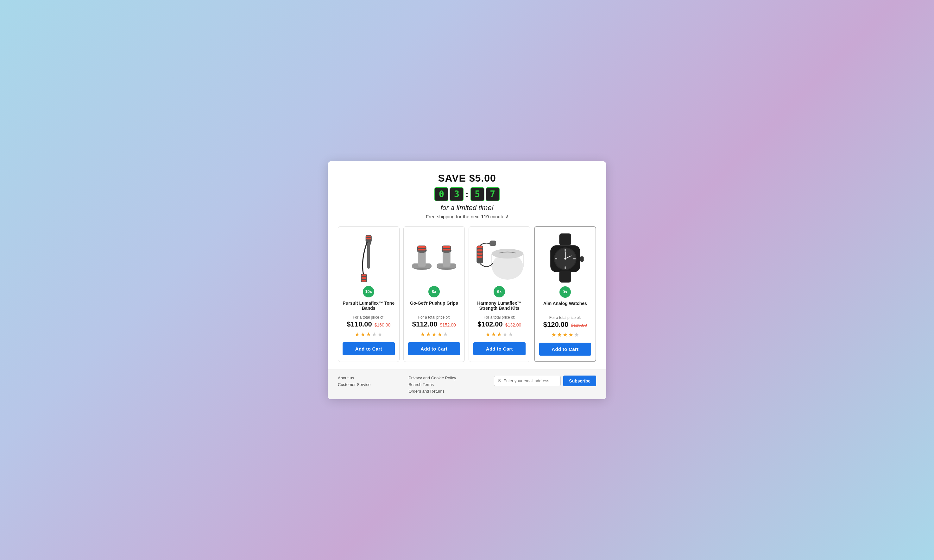  Describe the element at coordinates (368, 292) in the screenshot. I see `quantity-badge-1: 10x` at that location.